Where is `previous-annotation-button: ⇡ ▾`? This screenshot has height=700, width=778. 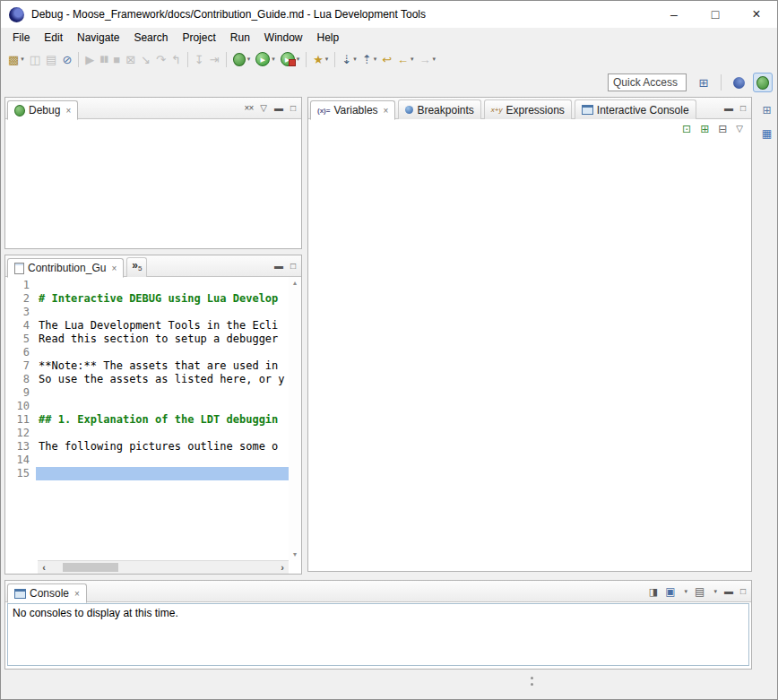 previous-annotation-button: ⇡ ▾ is located at coordinates (369, 59).